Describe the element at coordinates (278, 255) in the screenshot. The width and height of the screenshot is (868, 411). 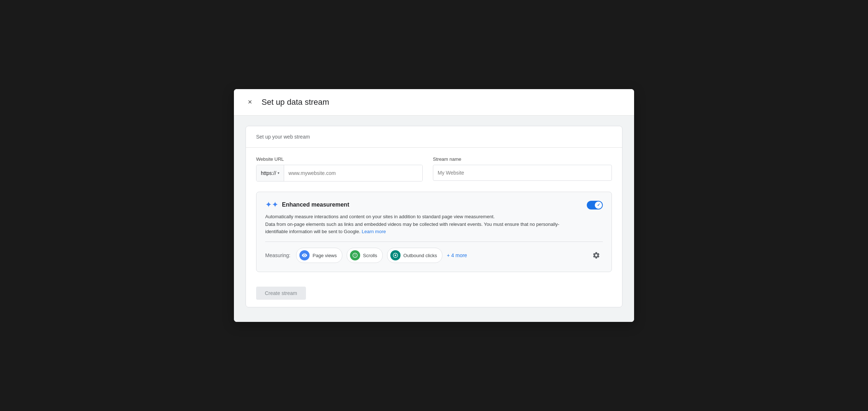
I see `measuring-label: Measuring:` at that location.